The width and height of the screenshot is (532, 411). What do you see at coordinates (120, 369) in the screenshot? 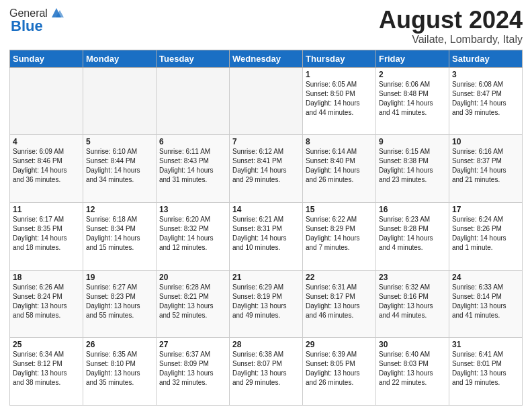
I see `day-info: Sunrise: 6:35 AMSunset: 8:10 PMDaylight:…` at bounding box center [120, 369].